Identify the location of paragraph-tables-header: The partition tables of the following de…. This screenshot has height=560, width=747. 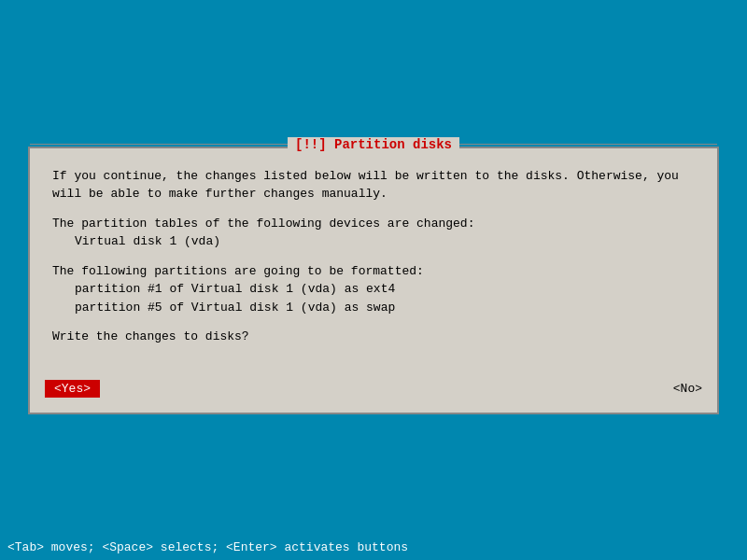
(374, 233).